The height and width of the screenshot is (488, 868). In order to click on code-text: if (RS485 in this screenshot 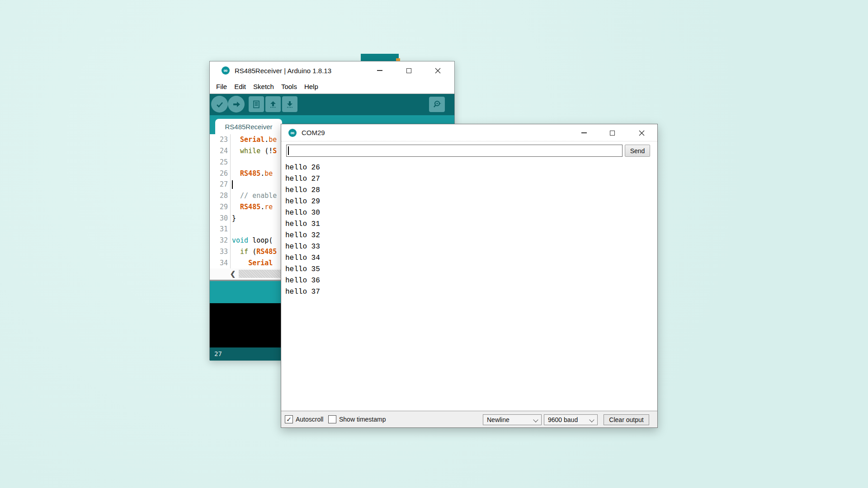, I will do `click(253, 252)`.